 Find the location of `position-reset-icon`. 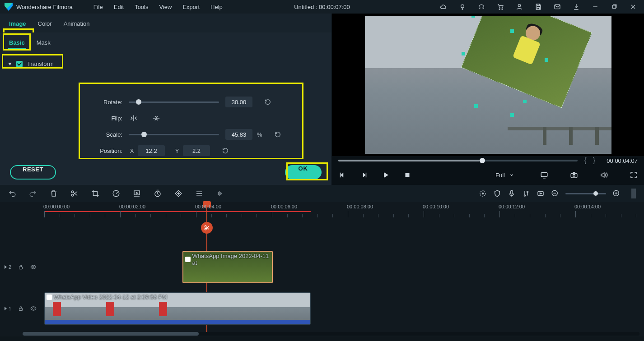

position-reset-icon is located at coordinates (225, 151).